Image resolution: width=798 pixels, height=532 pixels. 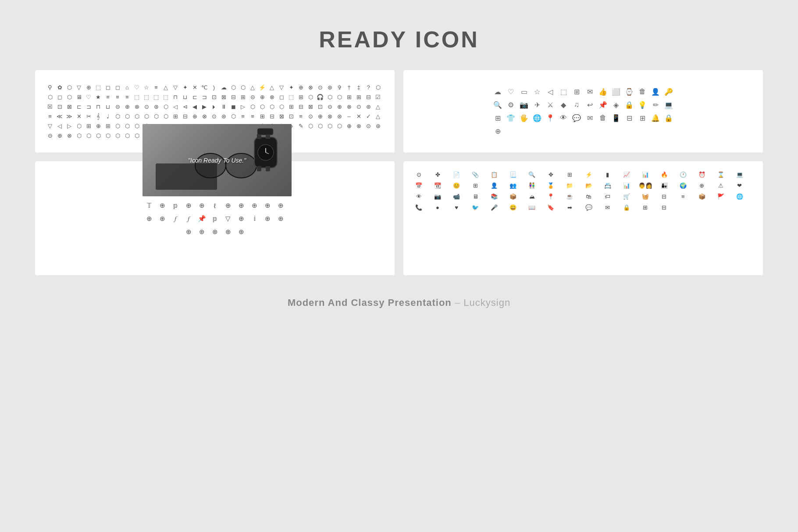 I want to click on icon: △, so click(x=272, y=87).